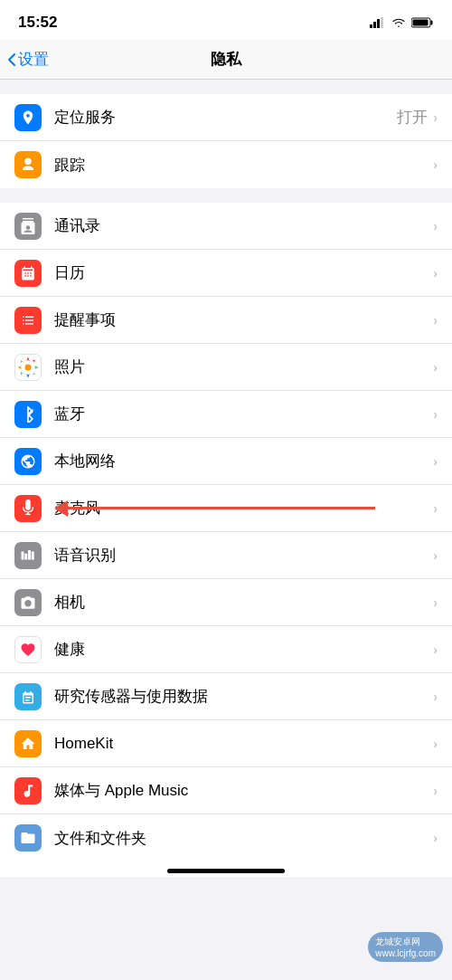 The width and height of the screenshot is (452, 980). Describe the element at coordinates (28, 226) in the screenshot. I see `contacts-icon` at that location.